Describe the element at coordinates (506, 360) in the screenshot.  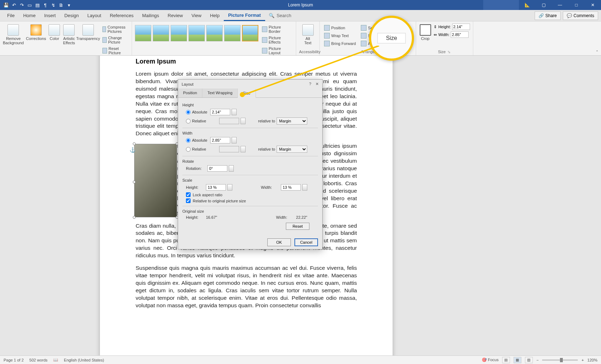
I see `read-mode-icon: ▤` at that location.